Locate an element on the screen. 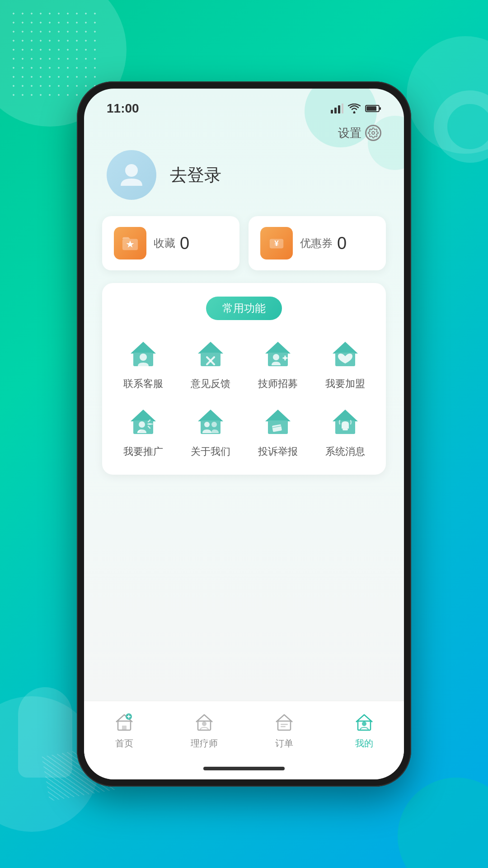 This screenshot has height=868, width=488. wifi-icon is located at coordinates (354, 108).